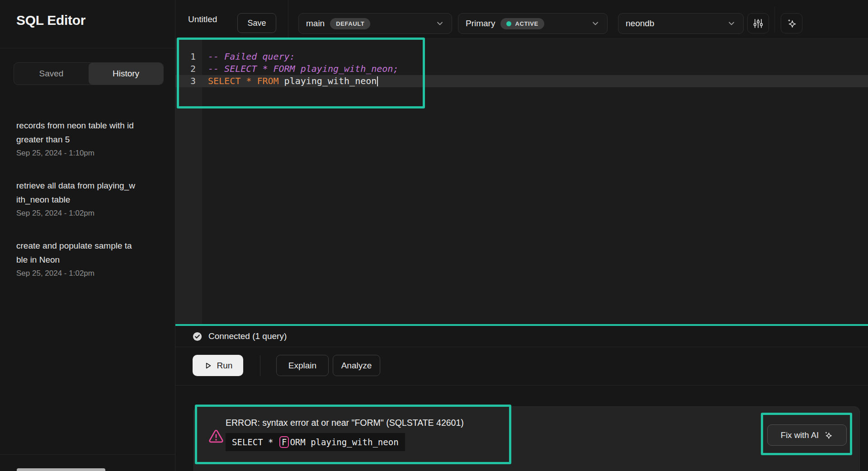 The height and width of the screenshot is (471, 868). What do you see at coordinates (526, 24) in the screenshot?
I see `active-badge-label: ACTIVE` at bounding box center [526, 24].